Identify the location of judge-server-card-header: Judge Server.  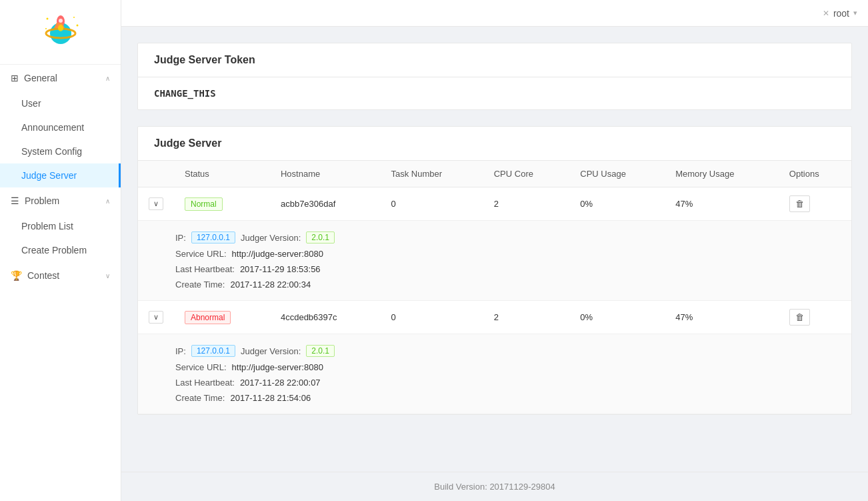
(495, 144).